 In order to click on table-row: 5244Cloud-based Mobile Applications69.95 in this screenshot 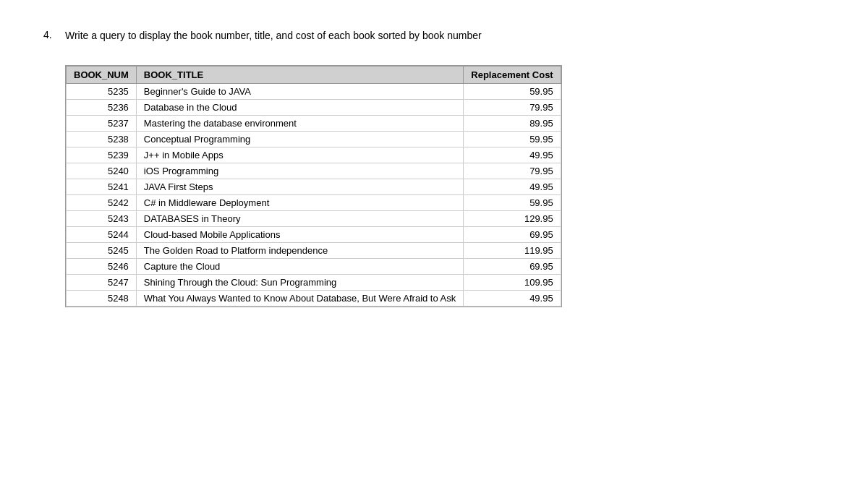, I will do `click(314, 234)`.